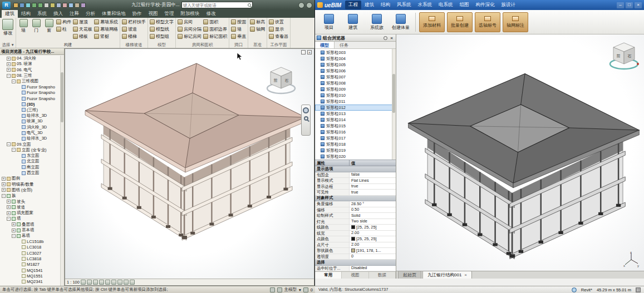  I want to click on panel-tab: 常用, so click(328, 275).